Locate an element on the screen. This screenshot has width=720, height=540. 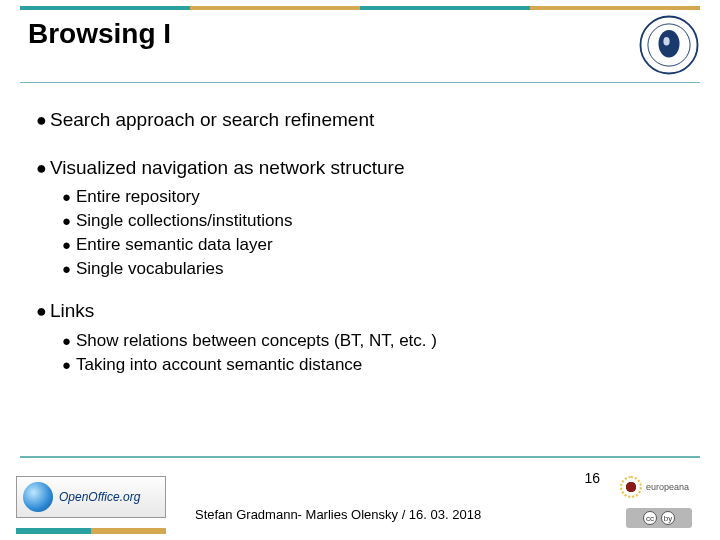
bullet-level2: ●Show relations between concepts (BT, NT… is located at coordinates (377, 342).